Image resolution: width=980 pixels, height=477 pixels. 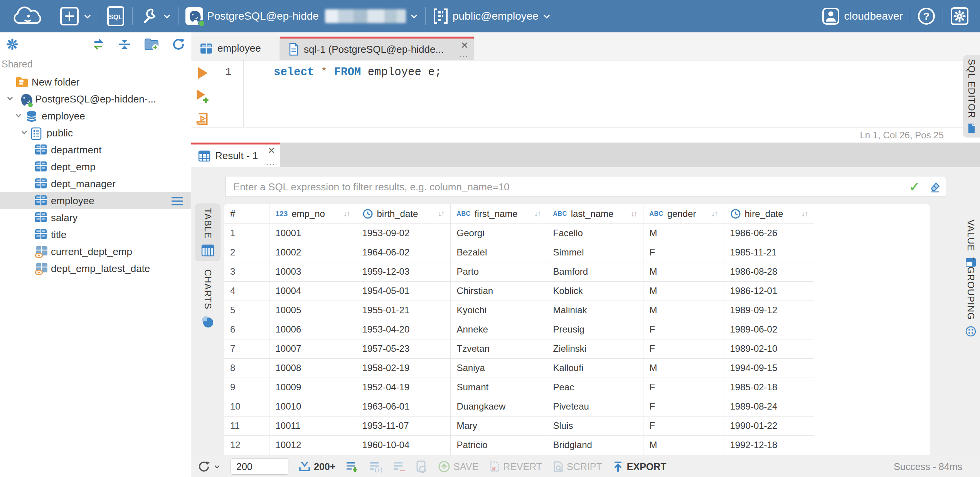 What do you see at coordinates (519, 233) in the screenshot?
I see `table-row: 1100011953-09-02GeorgiFacelloM1986-06-26` at bounding box center [519, 233].